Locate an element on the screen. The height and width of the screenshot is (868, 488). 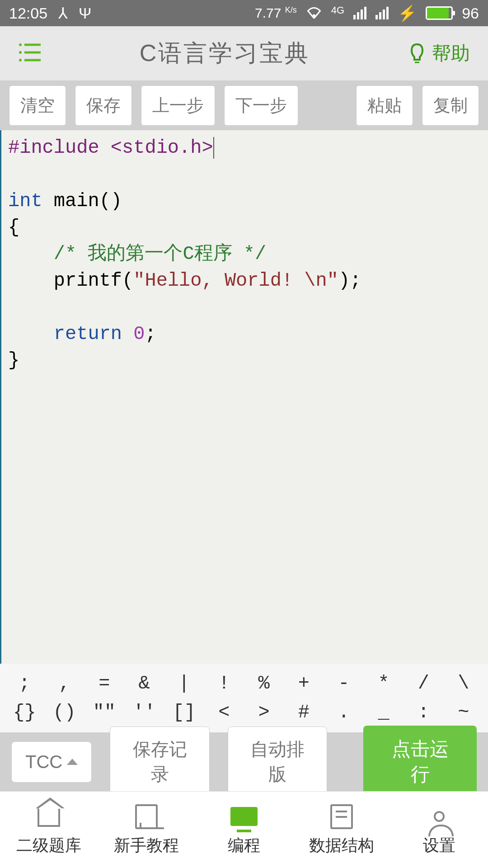
share-icon: ⅄ is located at coordinates (63, 13).